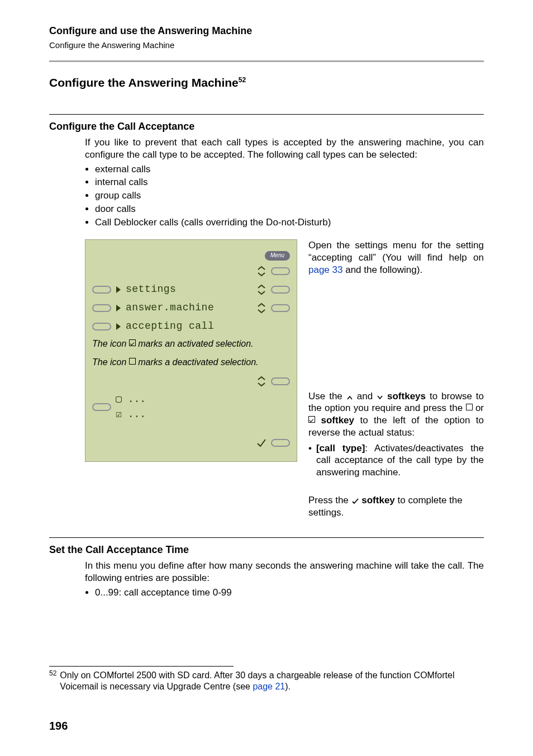  I want to click on chevron-down-icon, so click(380, 398).